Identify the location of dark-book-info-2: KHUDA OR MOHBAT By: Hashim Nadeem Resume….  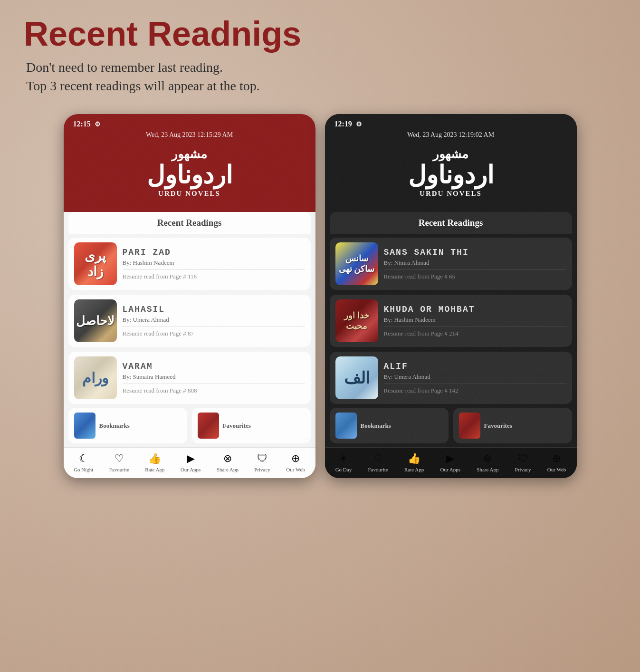
(475, 321).